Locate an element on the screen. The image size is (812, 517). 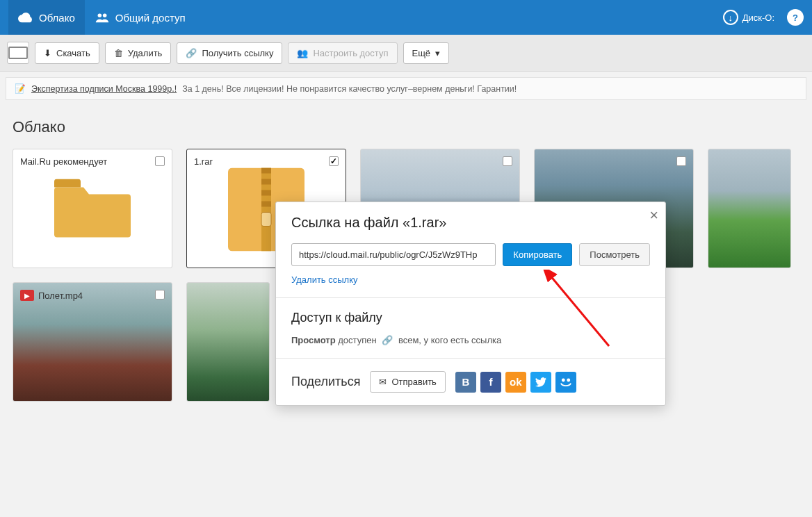
more-button: Ещё ▾ is located at coordinates (427, 53).